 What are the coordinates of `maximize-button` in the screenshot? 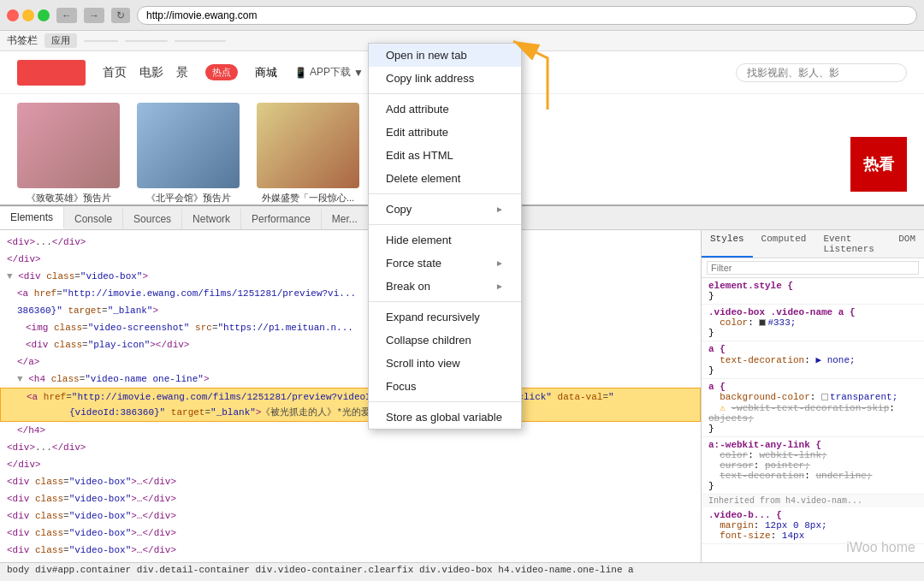 It's located at (44, 15).